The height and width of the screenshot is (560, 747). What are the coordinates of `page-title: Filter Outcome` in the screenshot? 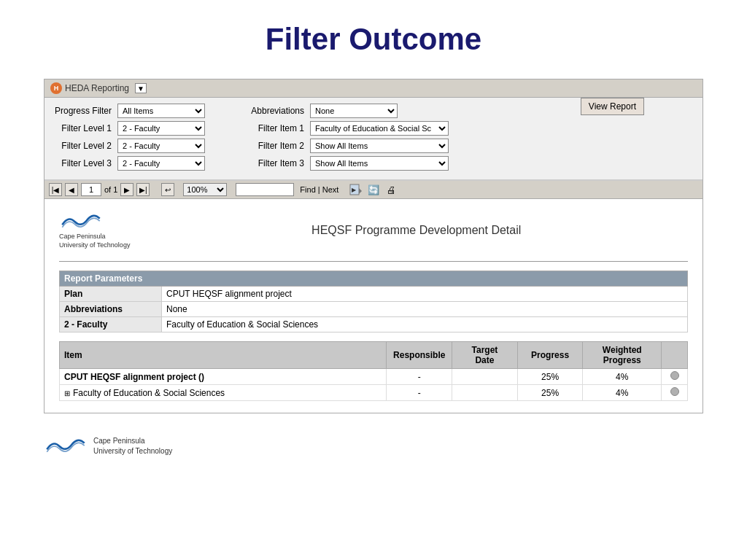 It's located at (374, 36).